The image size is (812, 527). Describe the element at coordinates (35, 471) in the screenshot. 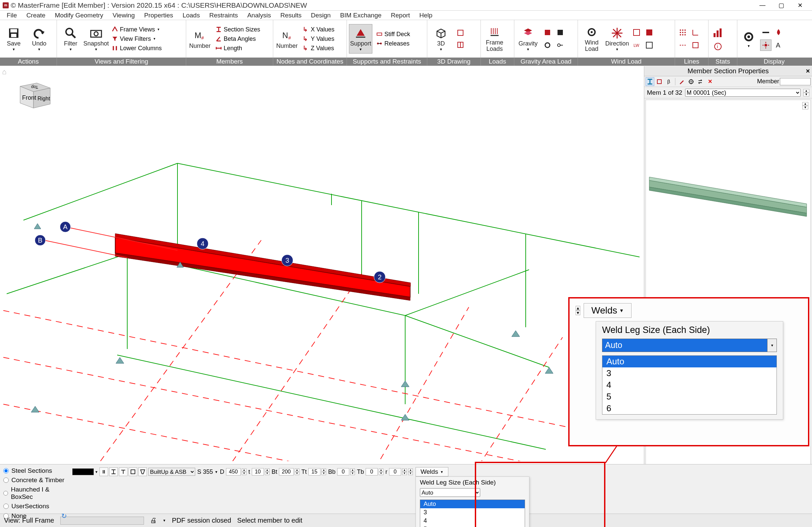

I see `radio-steel: Steel Sections` at that location.